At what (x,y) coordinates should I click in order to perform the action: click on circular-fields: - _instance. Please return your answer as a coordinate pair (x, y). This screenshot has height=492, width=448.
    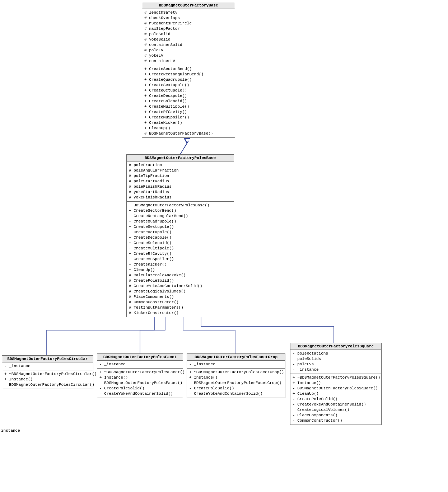
    Looking at the image, I should click on (47, 366).